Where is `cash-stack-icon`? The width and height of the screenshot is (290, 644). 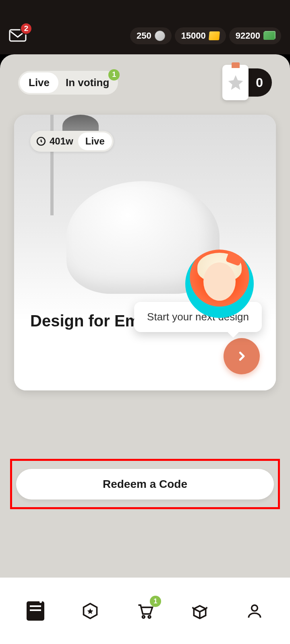
cash-stack-icon is located at coordinates (269, 36).